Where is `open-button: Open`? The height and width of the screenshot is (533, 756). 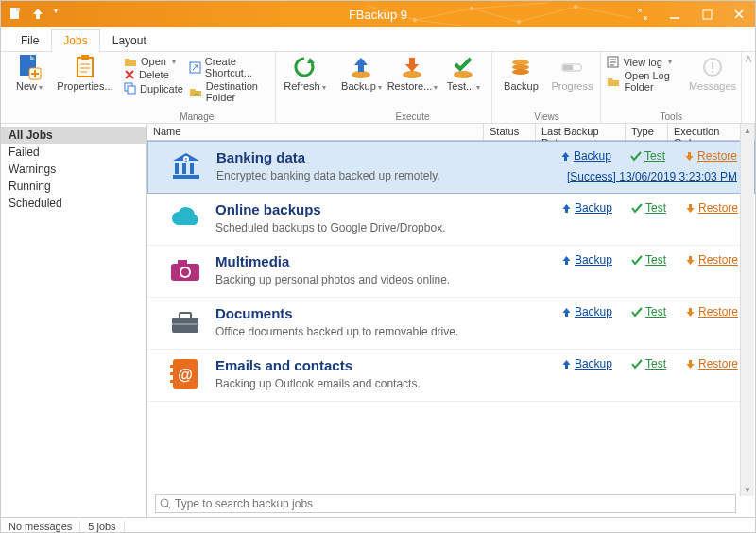 open-button: Open is located at coordinates (153, 61).